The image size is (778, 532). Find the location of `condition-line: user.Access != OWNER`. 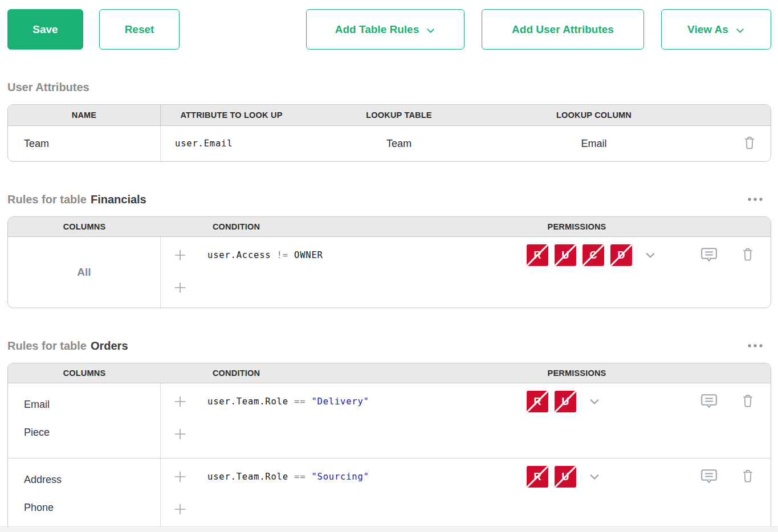

condition-line: user.Access != OWNER is located at coordinates (347, 255).